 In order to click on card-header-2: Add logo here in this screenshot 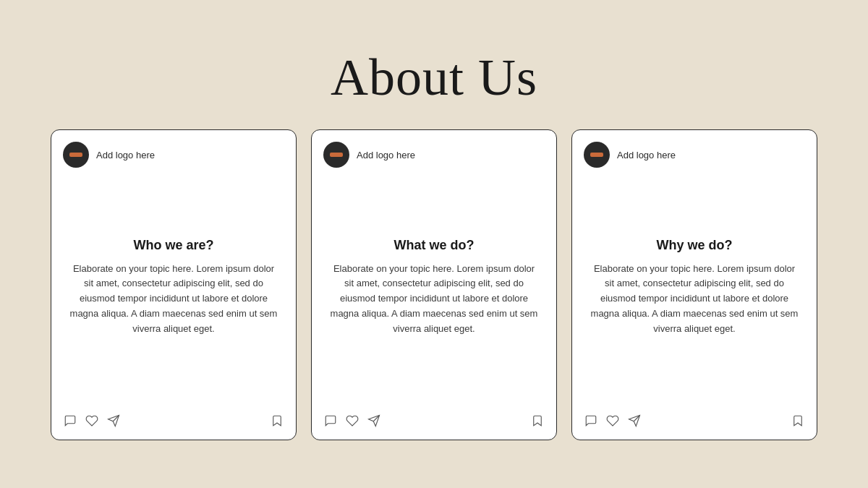, I will do `click(434, 155)`.